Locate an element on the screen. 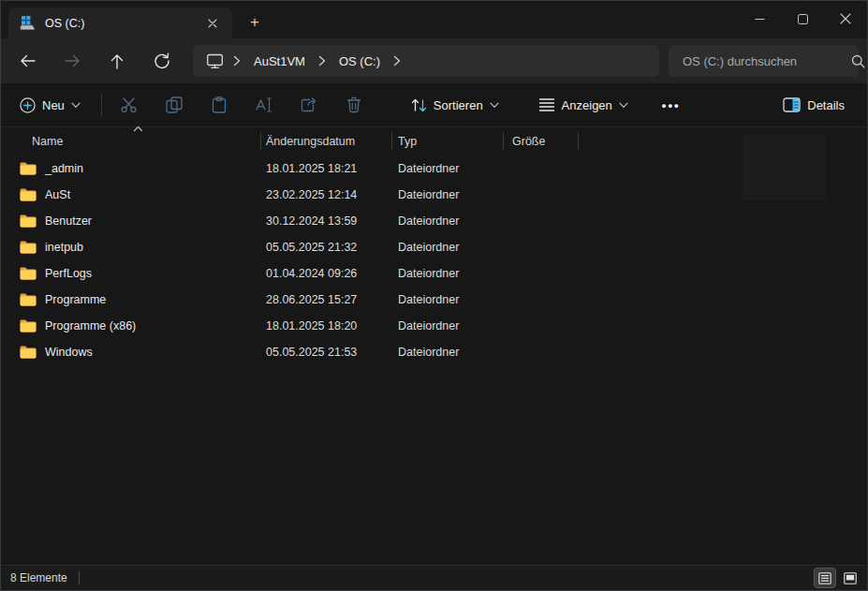 This screenshot has height=591, width=868. item-count-label: 8 Elemente is located at coordinates (39, 578).